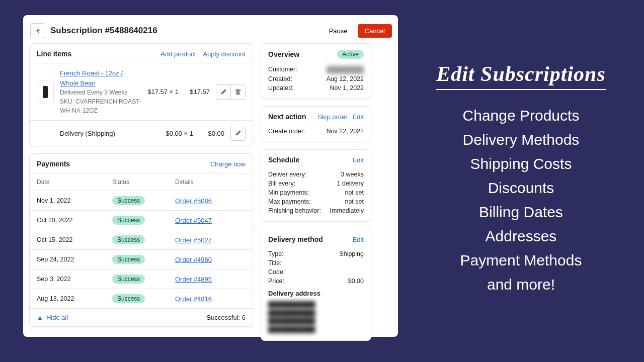 The height and width of the screenshot is (362, 644). I want to click on delivery-unit-price: $0.00 × 1, so click(179, 134).